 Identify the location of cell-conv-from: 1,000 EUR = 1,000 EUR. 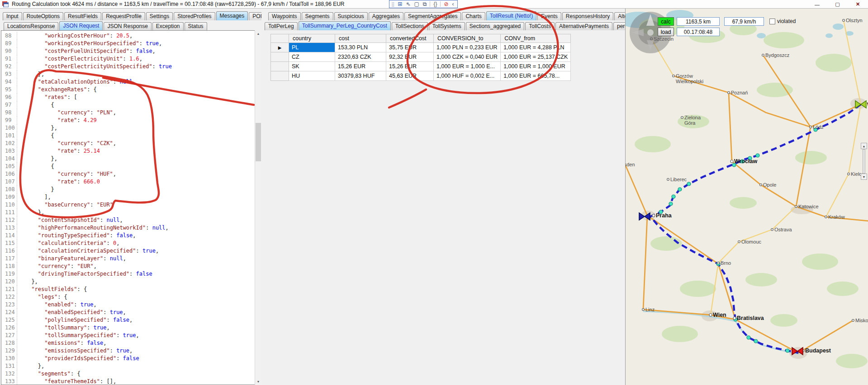
(536, 67).